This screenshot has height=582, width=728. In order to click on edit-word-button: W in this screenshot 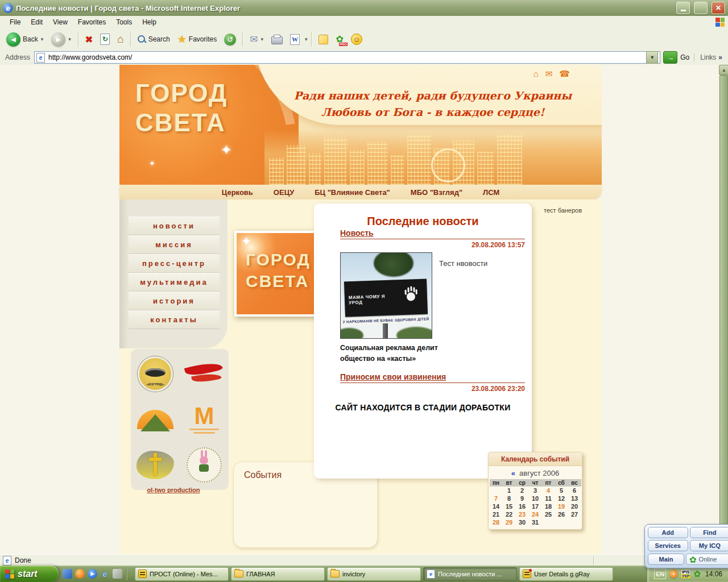, I will do `click(295, 40)`.